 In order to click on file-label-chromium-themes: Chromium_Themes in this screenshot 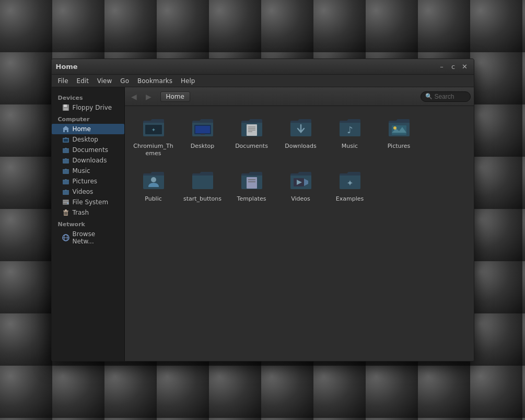, I will do `click(154, 150)`.